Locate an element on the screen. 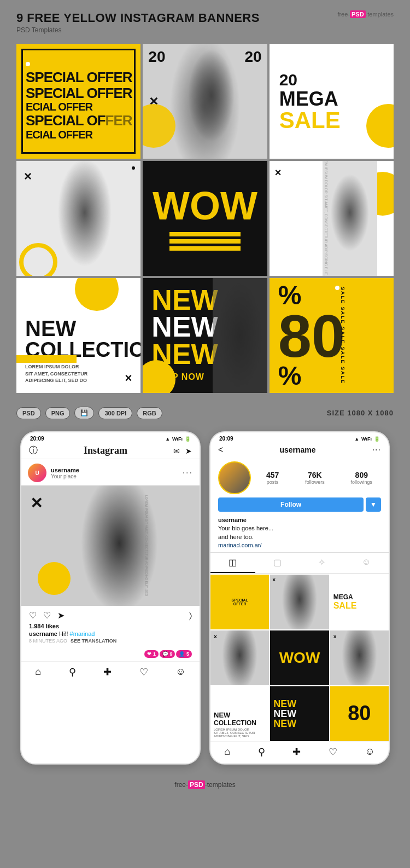  ph2-status-bar: 20:09 ▲WiFi🔋 is located at coordinates (300, 438).